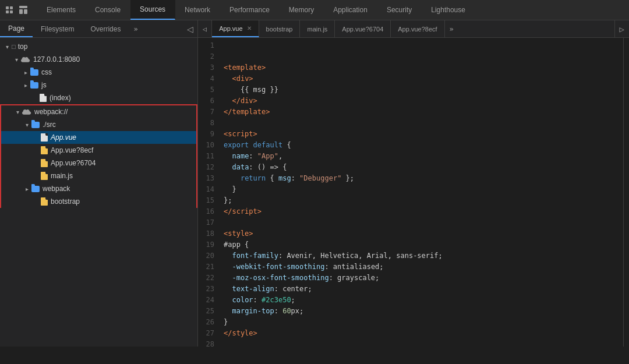 The image size is (629, 364). I want to click on subtab-page: Page, so click(16, 29).